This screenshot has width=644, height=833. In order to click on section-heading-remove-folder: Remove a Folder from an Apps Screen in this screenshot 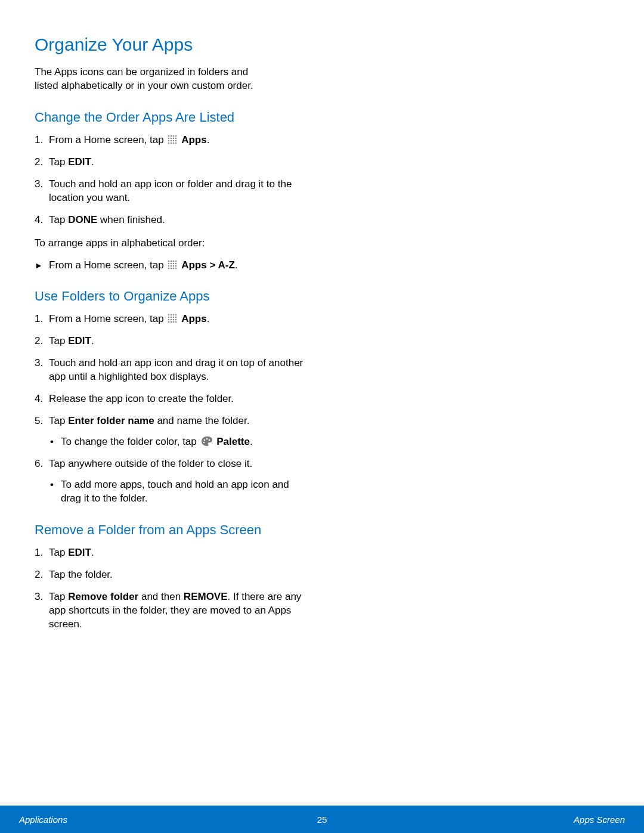, I will do `click(172, 530)`.